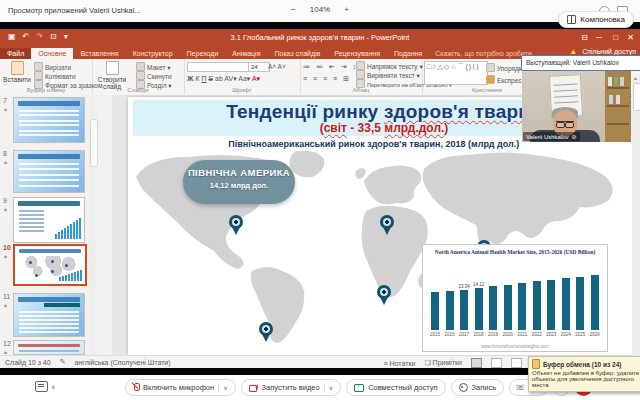 The height and width of the screenshot is (400, 640). I want to click on font-name-select, so click(219, 67).